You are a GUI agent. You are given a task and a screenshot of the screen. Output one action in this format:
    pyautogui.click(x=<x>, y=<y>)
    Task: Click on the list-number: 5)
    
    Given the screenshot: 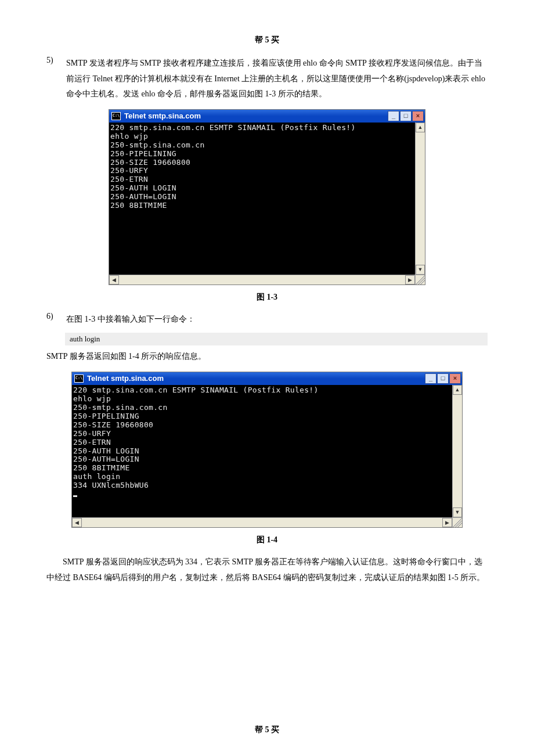 What is the action you would take?
    pyautogui.click(x=56, y=60)
    